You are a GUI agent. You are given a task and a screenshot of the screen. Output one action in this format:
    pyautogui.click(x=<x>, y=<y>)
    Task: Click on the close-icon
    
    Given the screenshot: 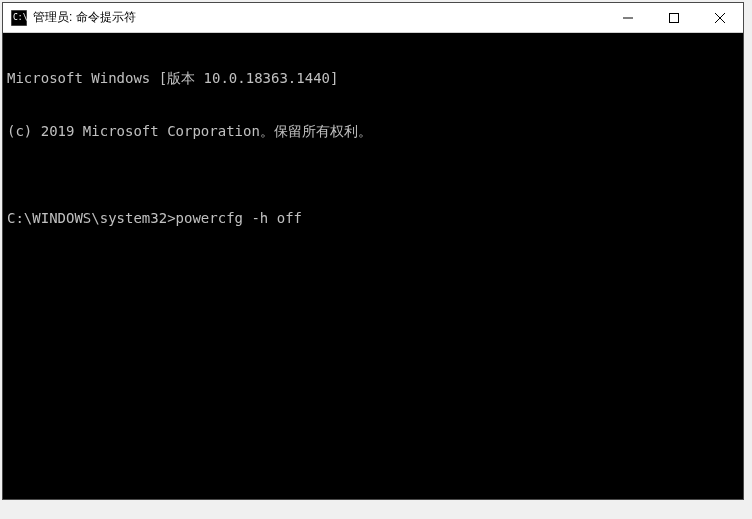 What is the action you would take?
    pyautogui.click(x=720, y=18)
    